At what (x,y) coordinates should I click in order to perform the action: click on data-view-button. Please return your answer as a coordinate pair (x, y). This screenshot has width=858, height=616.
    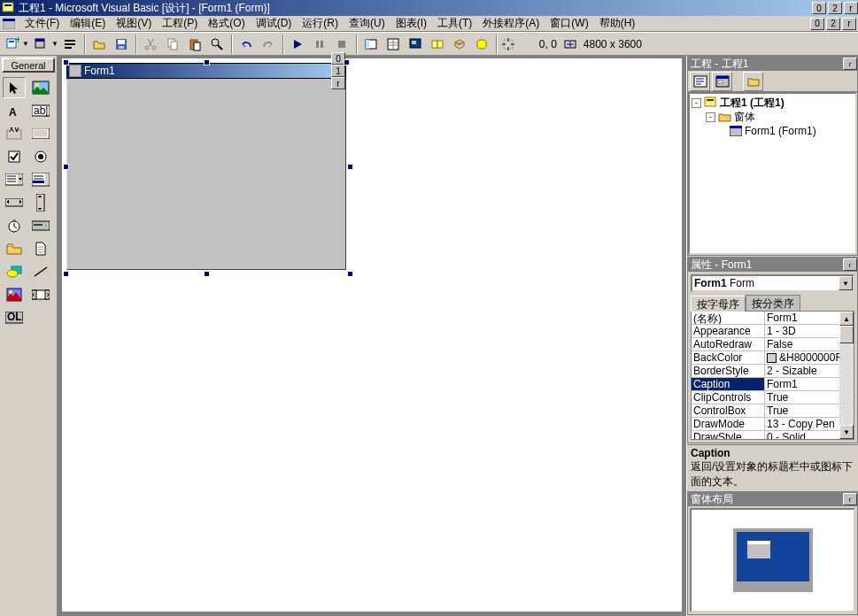
    Looking at the image, I should click on (482, 44).